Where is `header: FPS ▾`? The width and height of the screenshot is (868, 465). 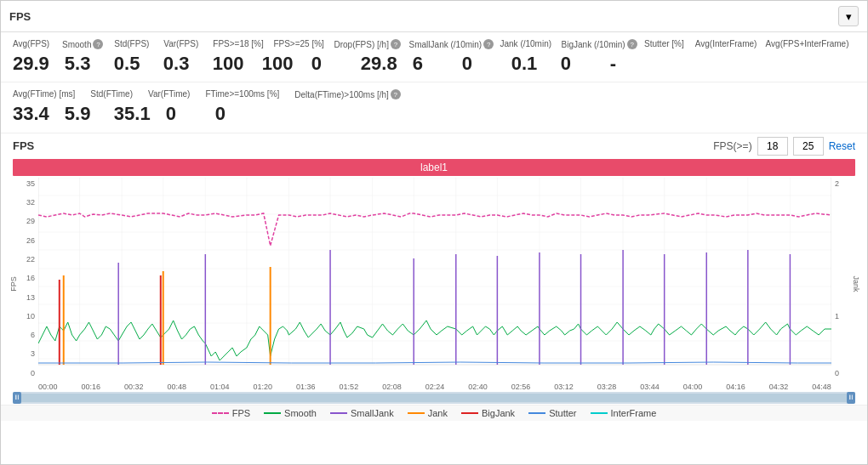
header: FPS ▾ is located at coordinates (434, 17).